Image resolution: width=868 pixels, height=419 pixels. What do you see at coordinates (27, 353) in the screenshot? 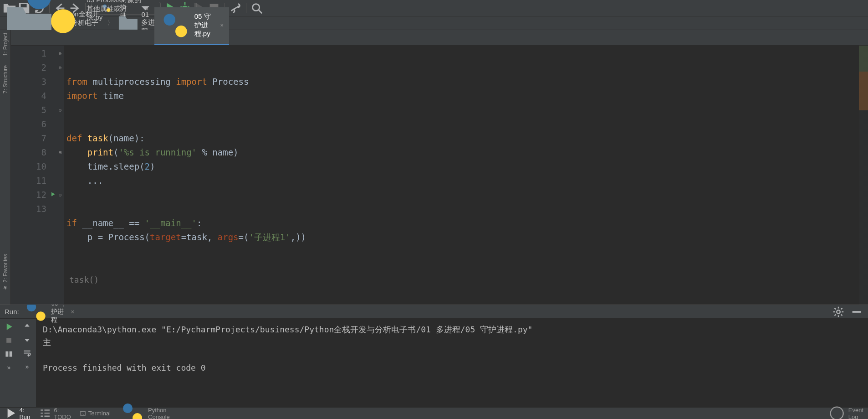
I see `soft-wrap-icon` at bounding box center [27, 353].